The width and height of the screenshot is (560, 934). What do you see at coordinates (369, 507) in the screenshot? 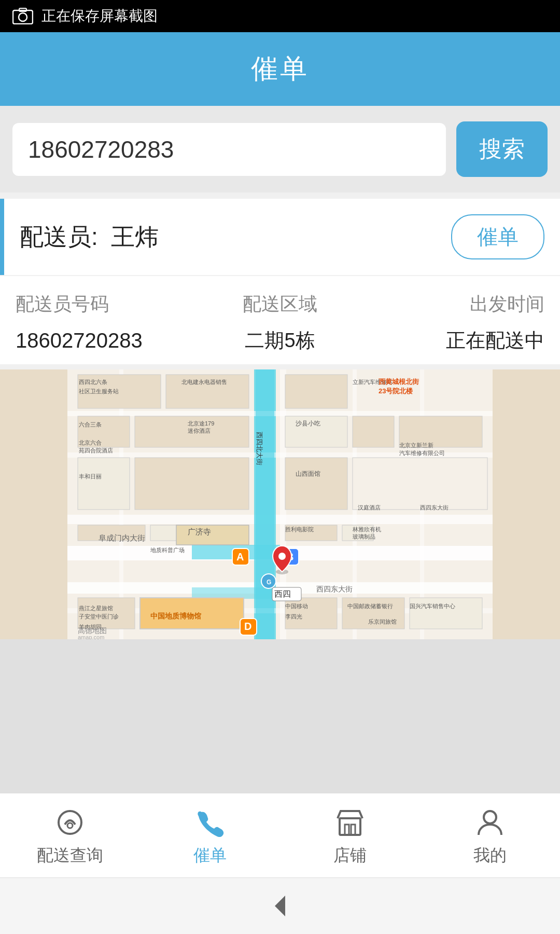
I see `svg-text: 汉庭酒店` at bounding box center [369, 507].